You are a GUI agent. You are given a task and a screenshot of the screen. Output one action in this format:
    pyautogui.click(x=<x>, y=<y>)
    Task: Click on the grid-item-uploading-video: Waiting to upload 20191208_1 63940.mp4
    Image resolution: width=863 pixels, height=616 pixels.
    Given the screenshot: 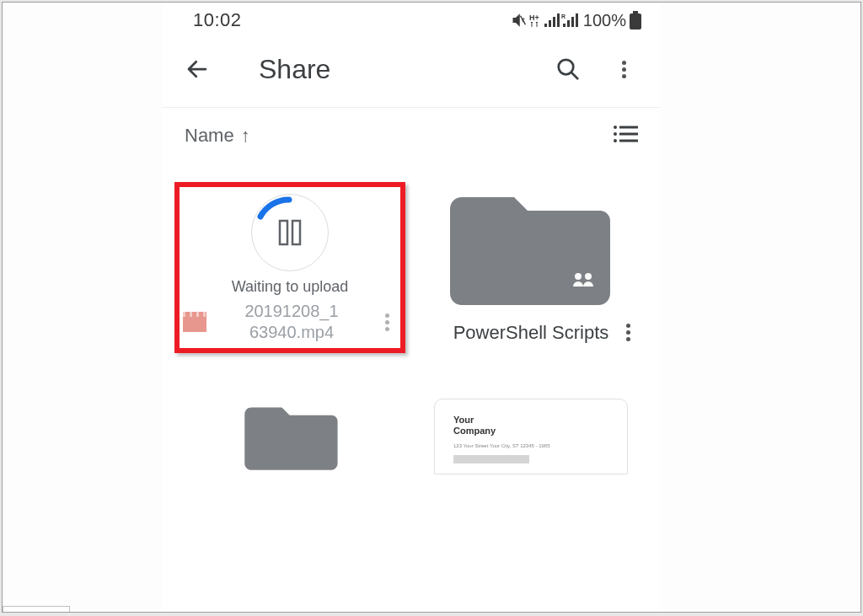 What is the action you would take?
    pyautogui.click(x=290, y=268)
    